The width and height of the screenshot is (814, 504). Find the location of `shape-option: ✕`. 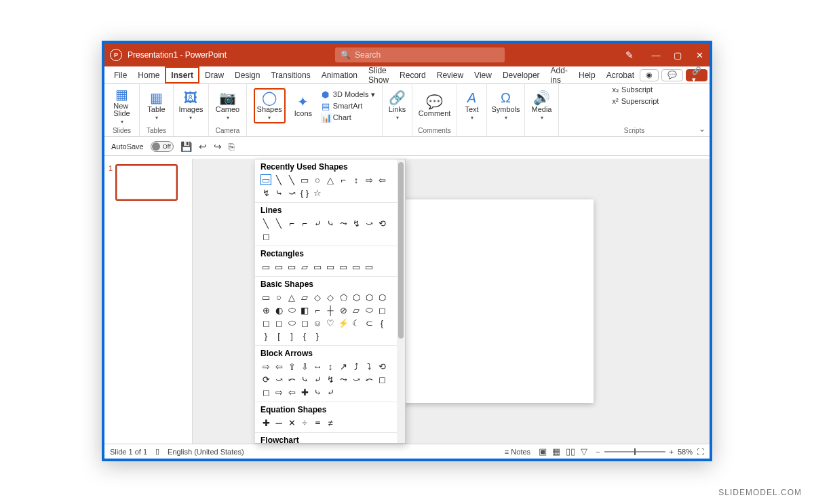

shape-option: ✕ is located at coordinates (292, 423).